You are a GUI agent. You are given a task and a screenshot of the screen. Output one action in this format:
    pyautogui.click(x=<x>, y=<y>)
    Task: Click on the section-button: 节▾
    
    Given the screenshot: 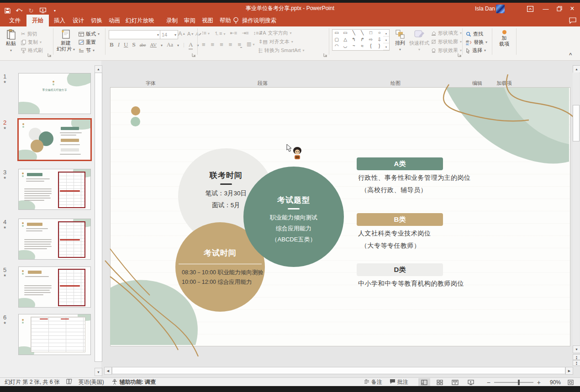 What is the action you would take?
    pyautogui.click(x=87, y=50)
    